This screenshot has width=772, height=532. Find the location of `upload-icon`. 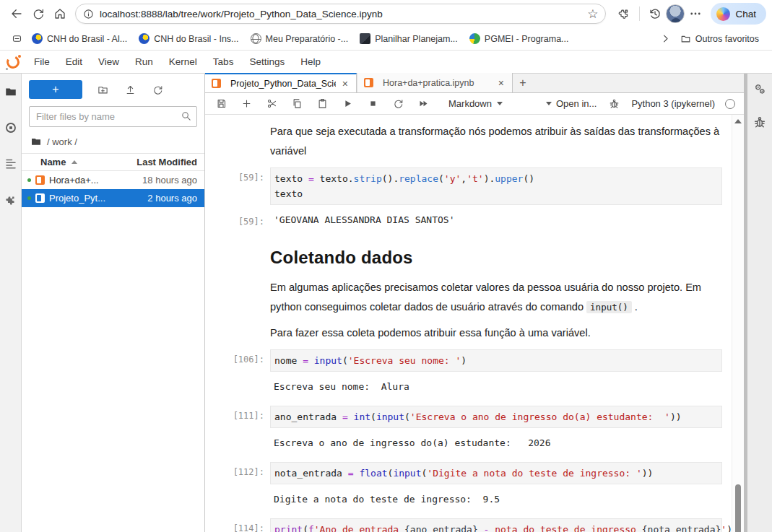

upload-icon is located at coordinates (130, 90).